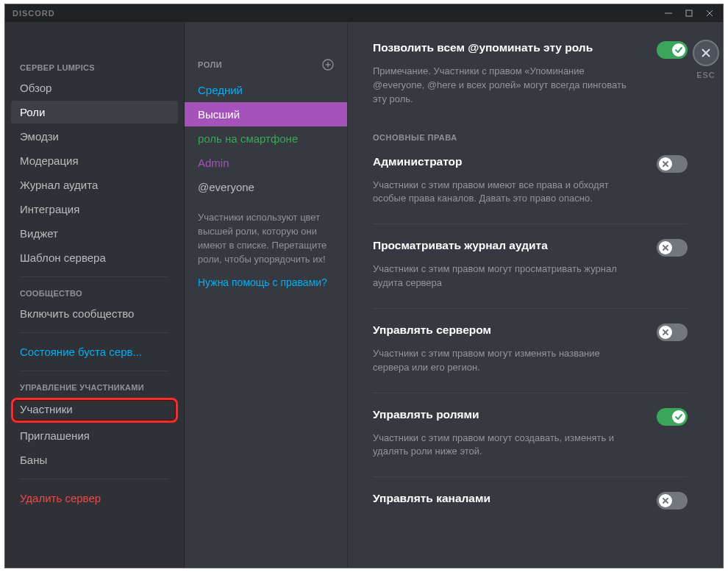  I want to click on esc-label: ESC, so click(706, 75).